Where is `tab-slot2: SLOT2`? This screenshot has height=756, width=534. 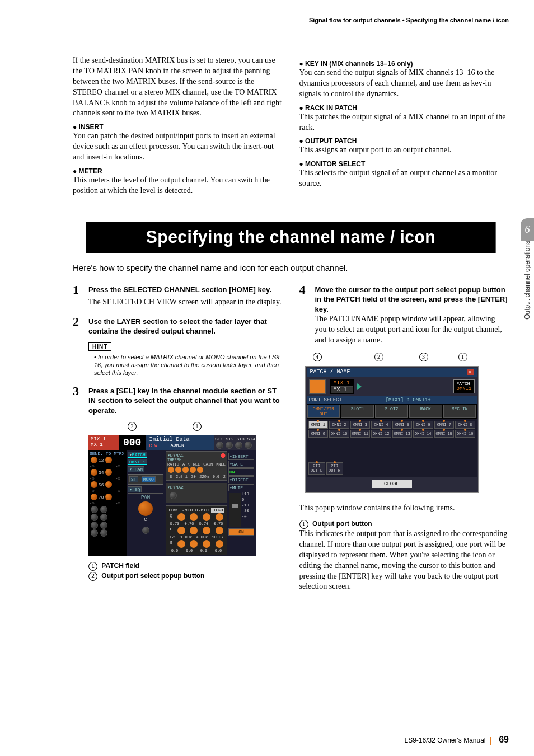
tab-slot2: SLOT2 is located at coordinates (392, 411).